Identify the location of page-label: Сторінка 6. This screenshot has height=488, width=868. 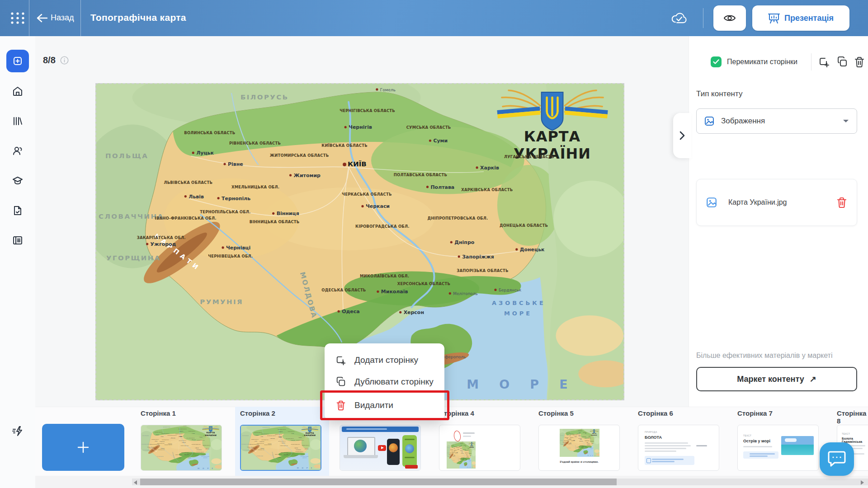
(656, 413).